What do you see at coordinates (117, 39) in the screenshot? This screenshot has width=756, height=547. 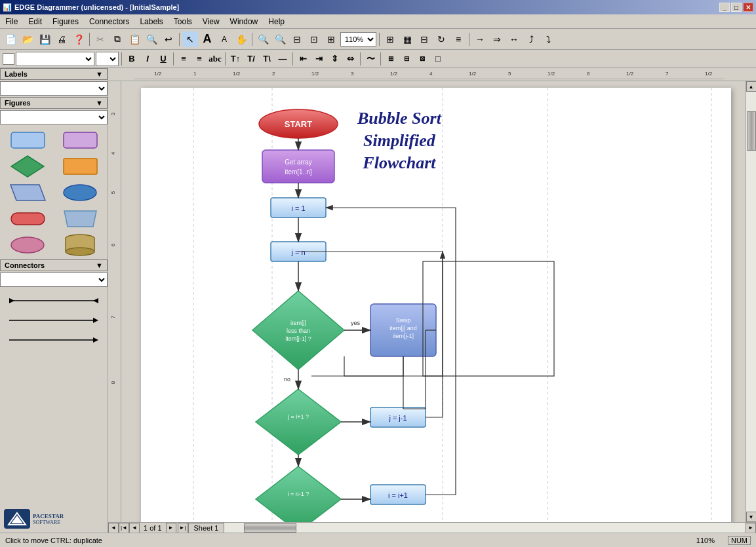 I see `copy-button: ⧉` at bounding box center [117, 39].